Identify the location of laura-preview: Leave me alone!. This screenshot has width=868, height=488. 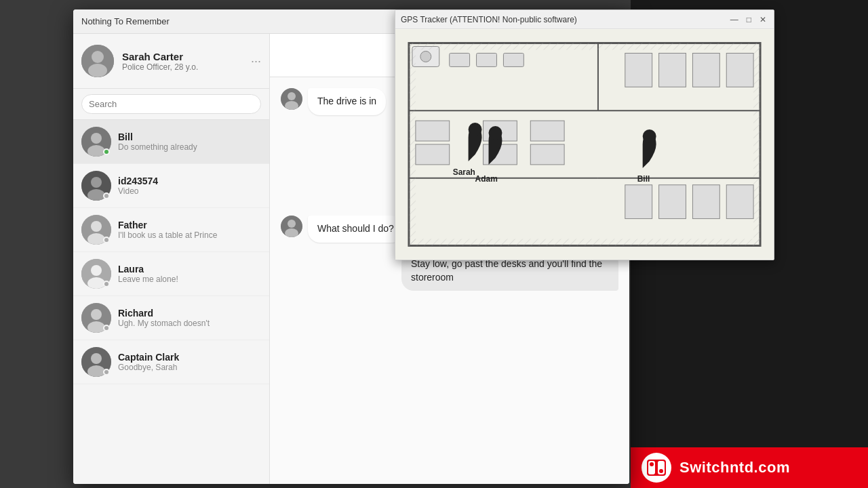
(190, 279).